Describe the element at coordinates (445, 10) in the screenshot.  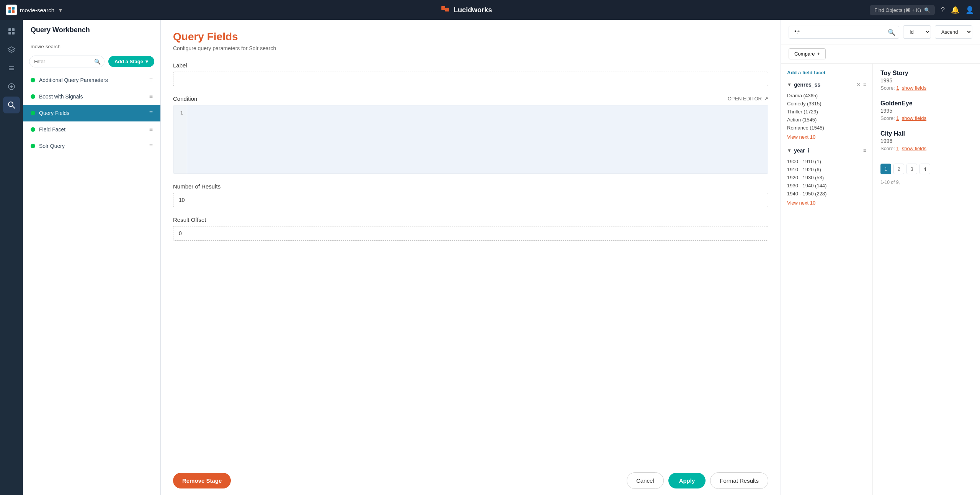
I see `lucidworks-logo` at that location.